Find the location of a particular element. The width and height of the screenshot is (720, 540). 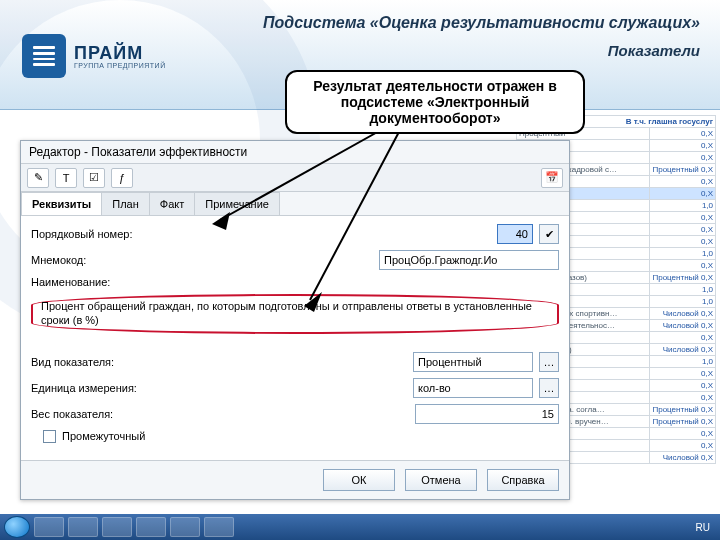

brand-logo-icon is located at coordinates (44, 56).